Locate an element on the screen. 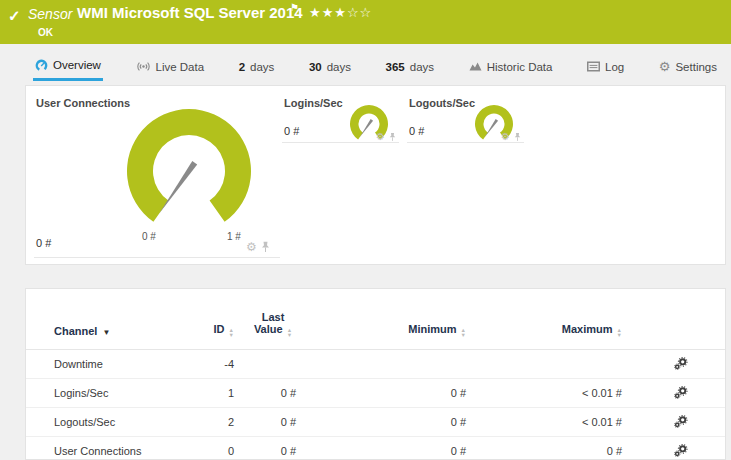 This screenshot has width=731, height=460. tab-overview: Overview is located at coordinates (68, 66).